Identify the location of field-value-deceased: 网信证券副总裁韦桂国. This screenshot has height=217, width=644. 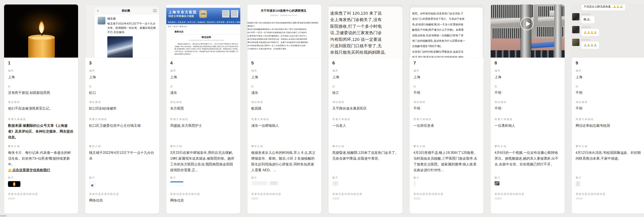
(608, 126).